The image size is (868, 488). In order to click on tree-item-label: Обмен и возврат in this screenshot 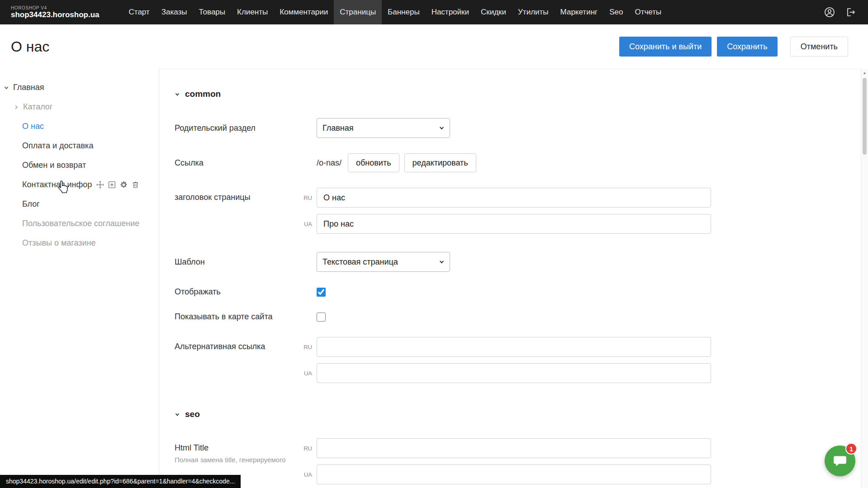, I will do `click(54, 166)`.